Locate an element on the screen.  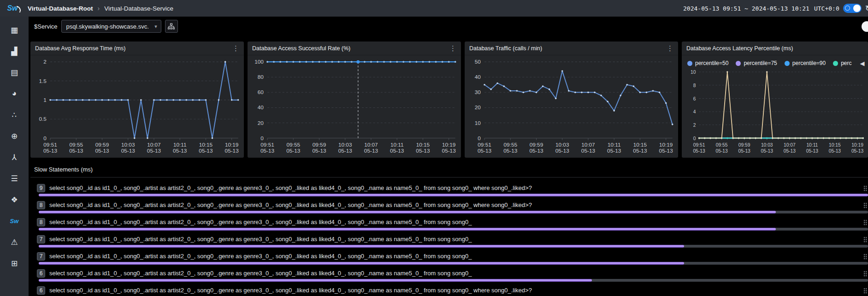
topology-button is located at coordinates (171, 26).